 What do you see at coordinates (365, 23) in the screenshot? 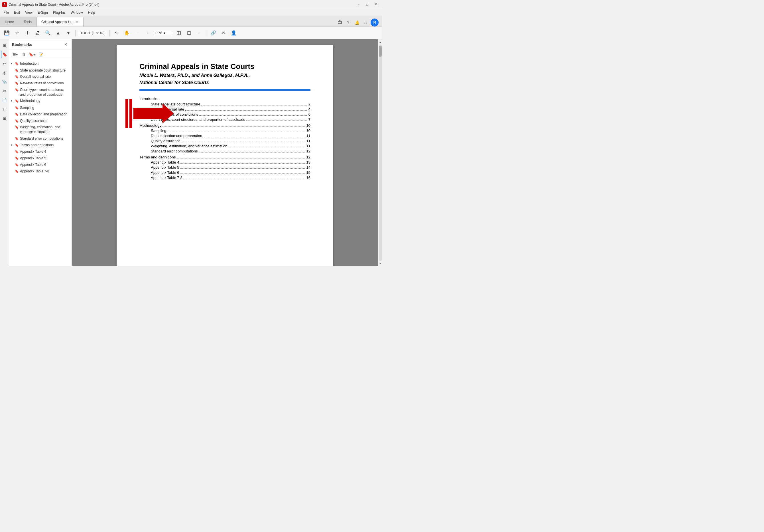
I see `apps-icon: ⠿` at bounding box center [365, 23].